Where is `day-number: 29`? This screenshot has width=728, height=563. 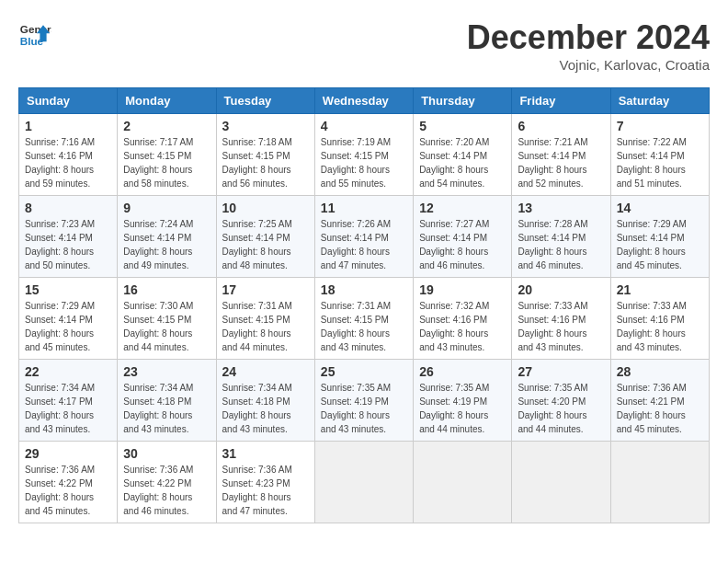
day-number: 29 is located at coordinates (68, 454).